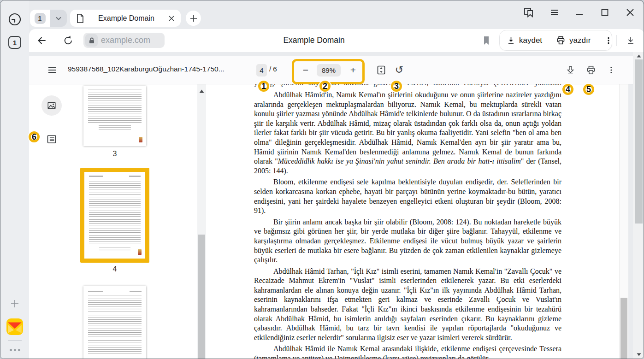 The image size is (644, 359). What do you see at coordinates (486, 41) in the screenshot?
I see `bookmark-filled-icon` at bounding box center [486, 41].